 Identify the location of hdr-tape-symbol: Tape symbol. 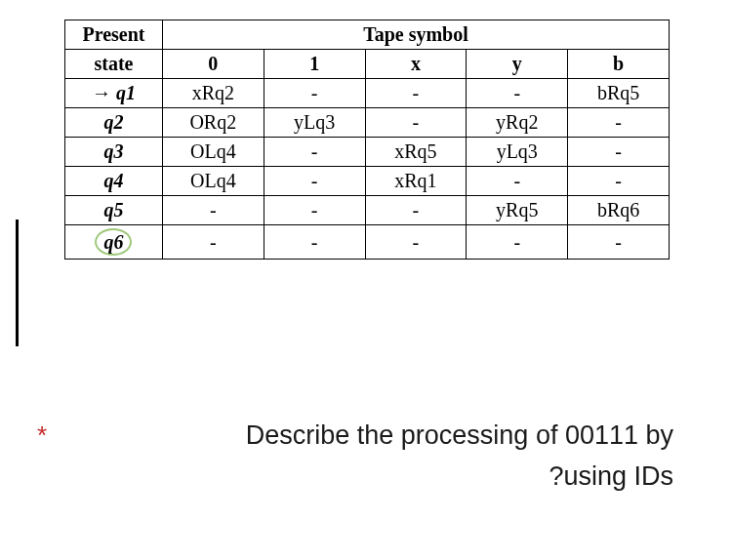
(416, 35).